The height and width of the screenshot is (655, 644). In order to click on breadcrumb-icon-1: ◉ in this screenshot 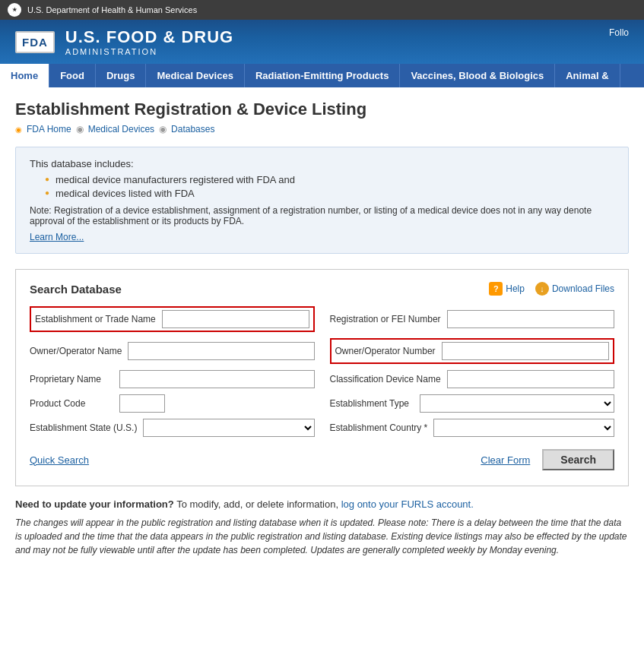, I will do `click(18, 129)`.